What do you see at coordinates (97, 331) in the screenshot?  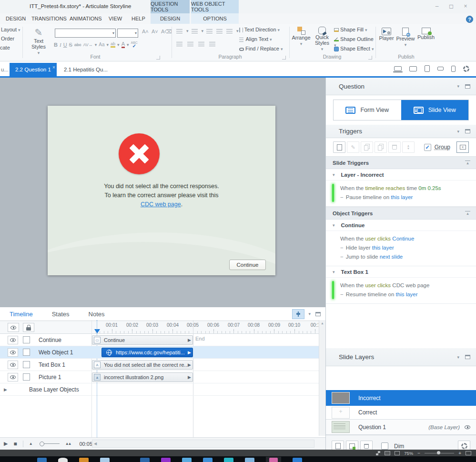 I see `playhead-icon` at bounding box center [97, 331].